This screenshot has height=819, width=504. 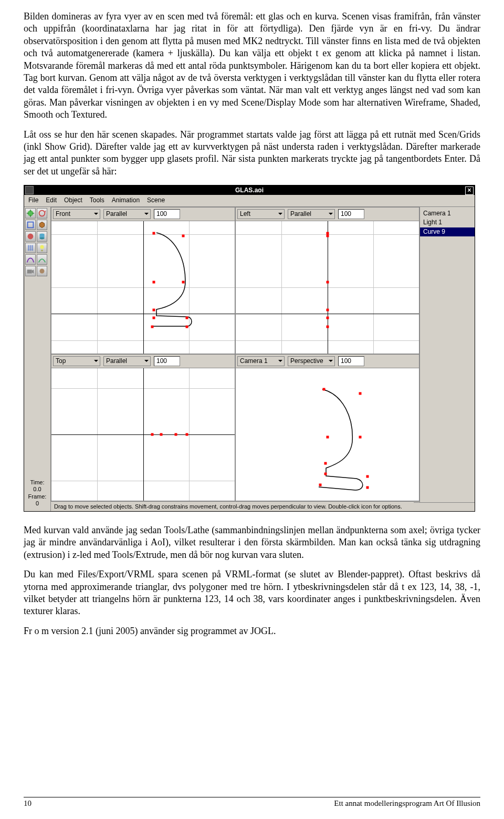 What do you see at coordinates (469, 191) in the screenshot?
I see `close-icon: ×` at bounding box center [469, 191].